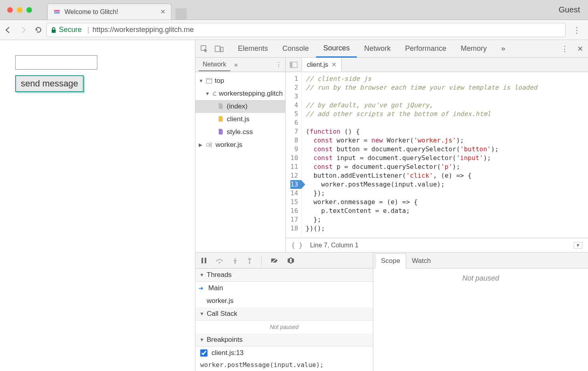 This screenshot has width=588, height=371. I want to click on tree-file-clientjs: client.js, so click(240, 119).